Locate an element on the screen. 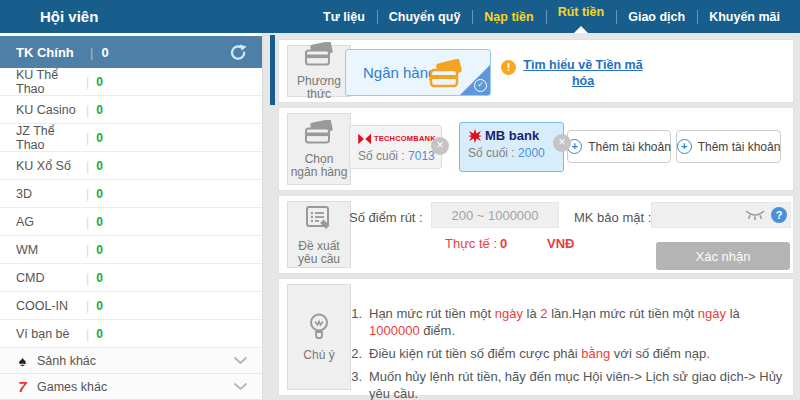 The image size is (800, 400). note-item-3: 3.Muốn hủy lệnh rút tiền, hãy đến mục Hộ… is located at coordinates (568, 384).